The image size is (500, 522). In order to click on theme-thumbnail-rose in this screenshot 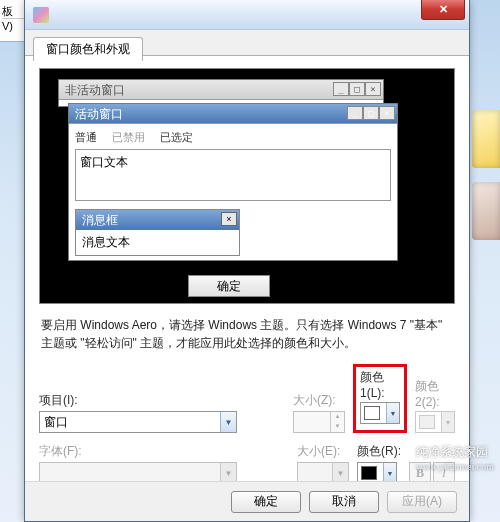, I will do `click(486, 211)`.